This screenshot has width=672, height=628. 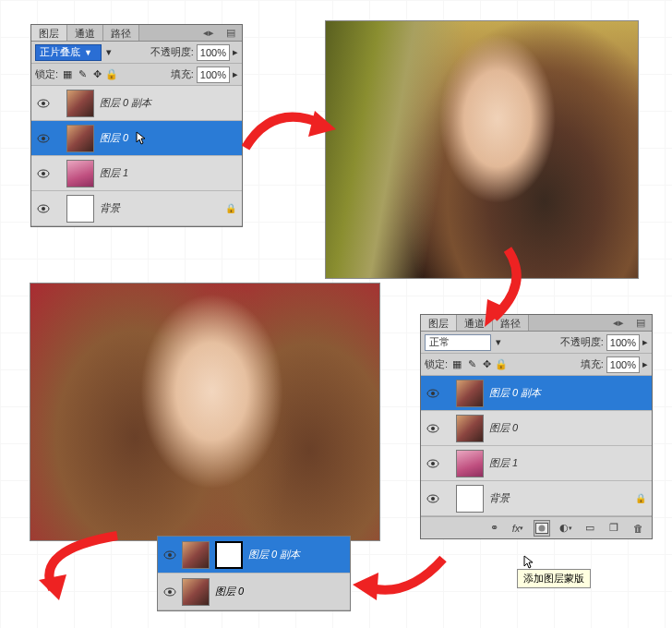 What do you see at coordinates (68, 53) in the screenshot?
I see `blend-mode-select: 正片叠底 ▼` at bounding box center [68, 53].